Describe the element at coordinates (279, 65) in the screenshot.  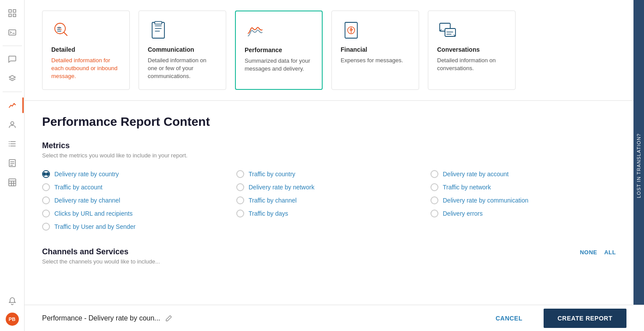
I see `card-performance-desc: Summarized data for your messages and de…` at that location.